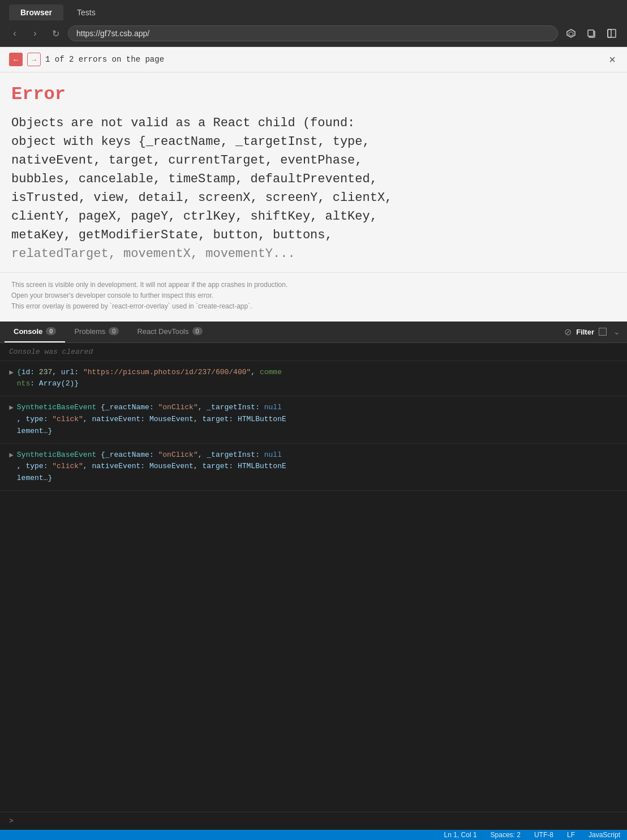 This screenshot has height=840, width=627. Describe the element at coordinates (314, 352) in the screenshot. I see `console-cleared-message: Console was cleared` at that location.